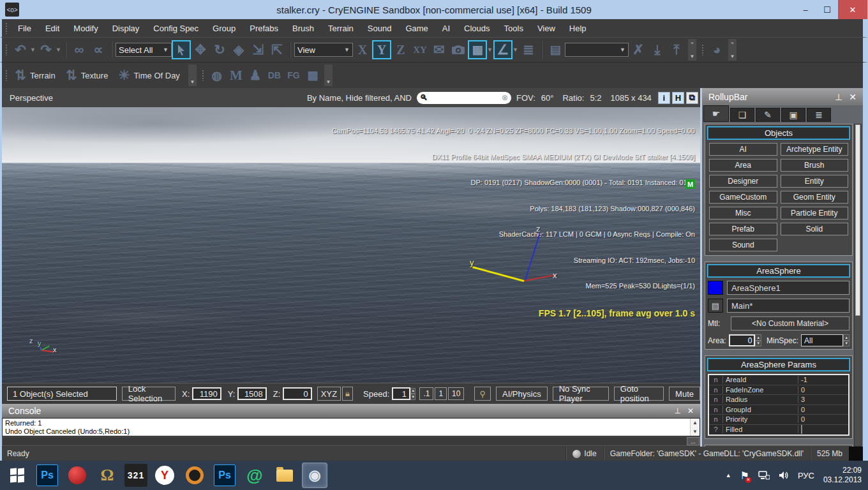  Describe the element at coordinates (678, 98) in the screenshot. I see `helpers-toggle-button: H` at that location.